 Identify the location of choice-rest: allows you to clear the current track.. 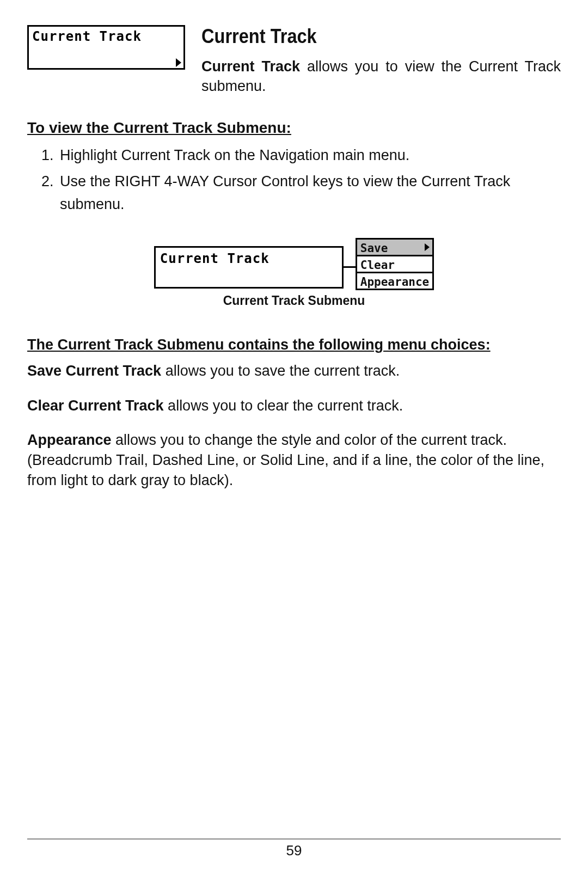
(284, 406).